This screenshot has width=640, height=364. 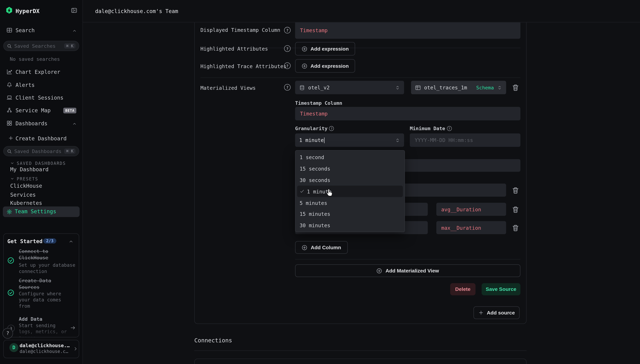 I want to click on sidebar-item-service-map: Service Map BETA, so click(x=41, y=110).